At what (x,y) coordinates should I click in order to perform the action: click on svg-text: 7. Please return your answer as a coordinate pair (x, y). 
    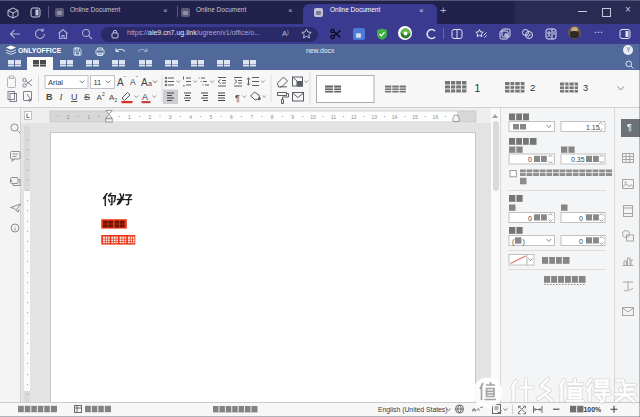
    Looking at the image, I should click on (252, 117).